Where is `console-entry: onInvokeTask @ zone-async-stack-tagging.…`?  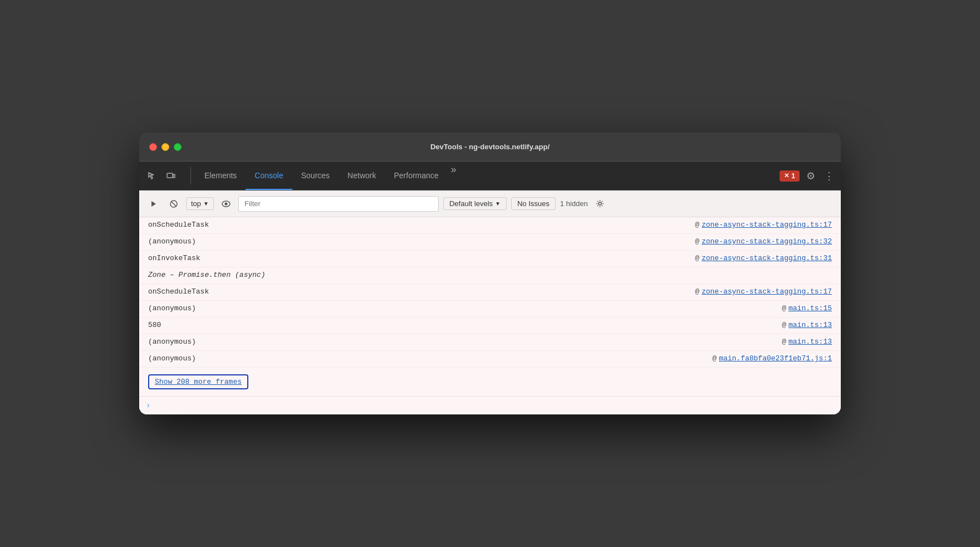
console-entry: onInvokeTask @ zone-async-stack-tagging.… is located at coordinates (490, 259).